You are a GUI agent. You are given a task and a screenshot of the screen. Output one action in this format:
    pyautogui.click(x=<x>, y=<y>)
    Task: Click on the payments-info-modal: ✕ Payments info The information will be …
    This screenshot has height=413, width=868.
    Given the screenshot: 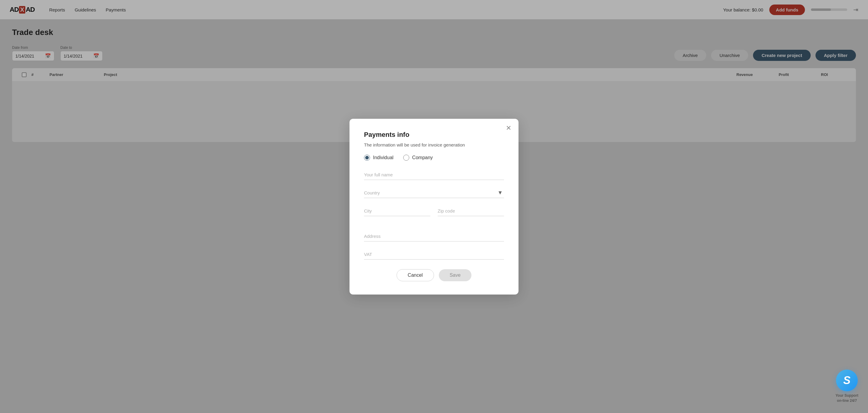 What is the action you would take?
    pyautogui.click(x=434, y=207)
    